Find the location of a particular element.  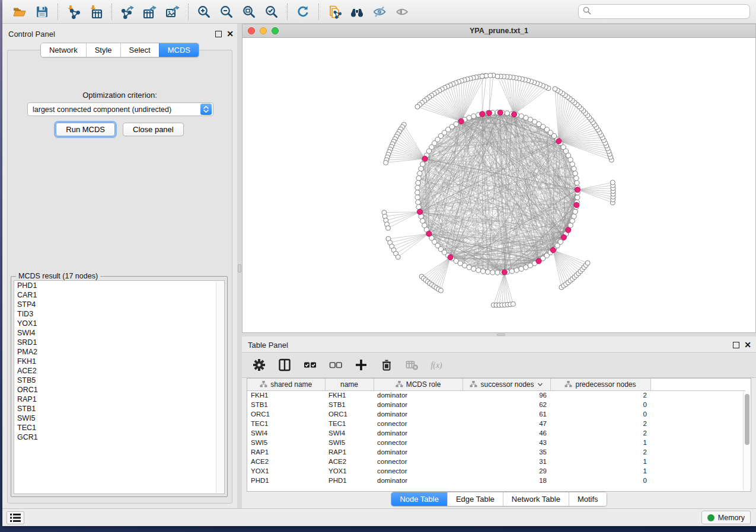

save-button is located at coordinates (42, 12).